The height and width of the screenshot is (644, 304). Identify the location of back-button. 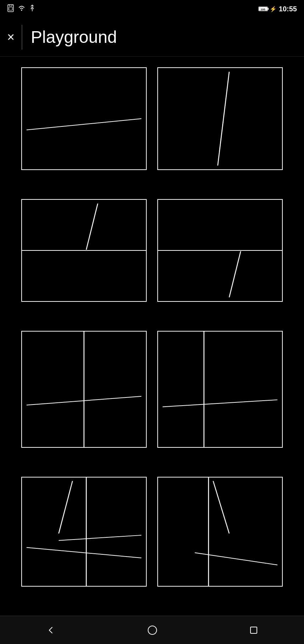
(51, 630).